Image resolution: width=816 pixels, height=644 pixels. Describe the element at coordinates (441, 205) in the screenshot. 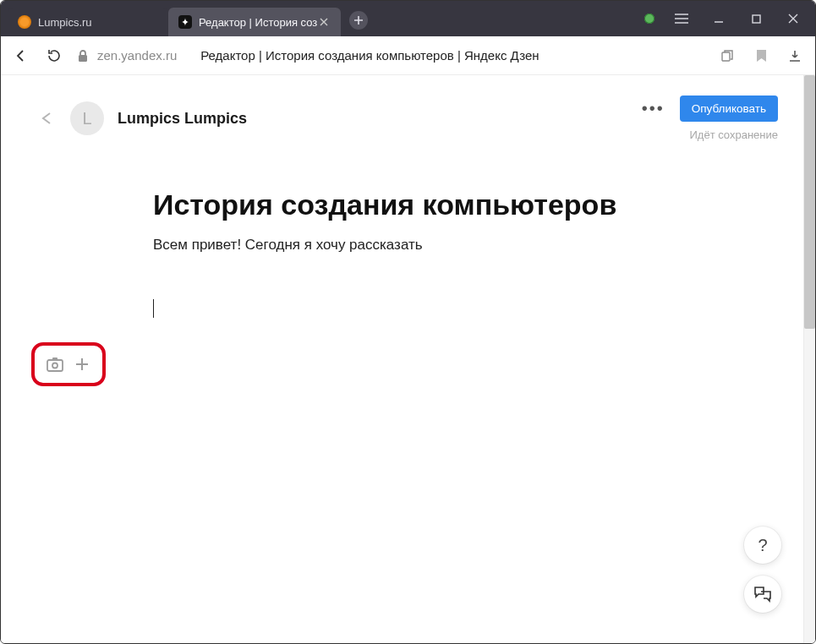

I see `article-title: История создания компьютеров` at that location.